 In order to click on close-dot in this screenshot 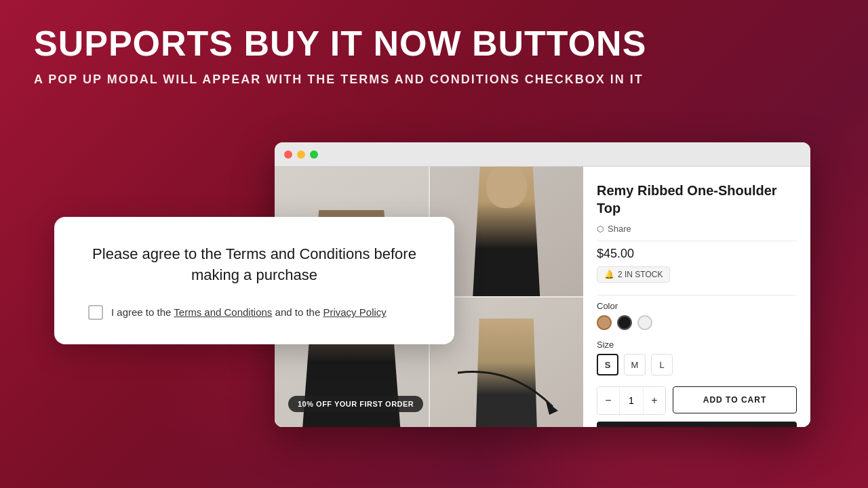, I will do `click(288, 155)`.